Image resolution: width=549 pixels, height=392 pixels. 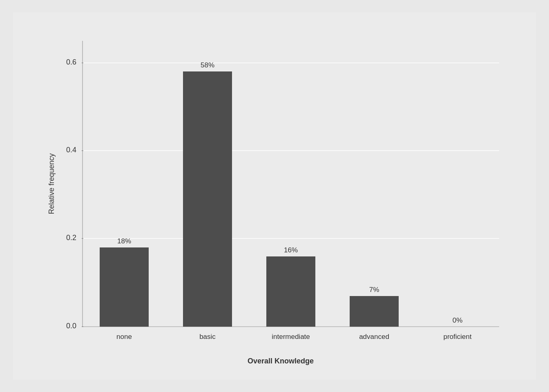 What do you see at coordinates (71, 62) in the screenshot?
I see `y-tick-label-06: 0.6` at bounding box center [71, 62].